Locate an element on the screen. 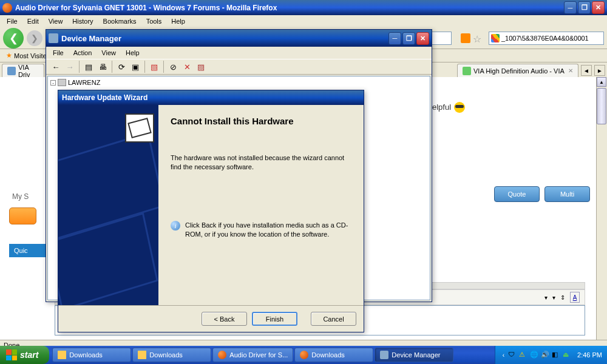 The width and height of the screenshot is (607, 364). wizard-message: The hardware was not installed because t… is located at coordinates (261, 163).